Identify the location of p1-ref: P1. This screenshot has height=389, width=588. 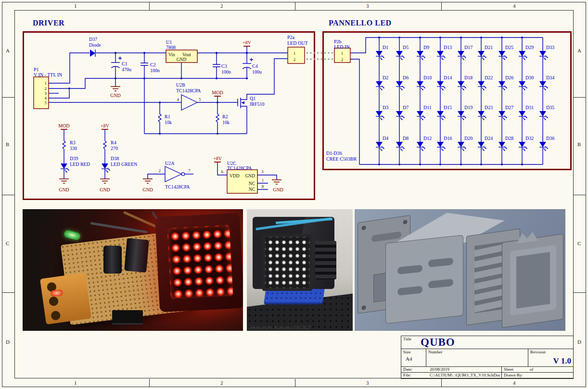
(37, 69).